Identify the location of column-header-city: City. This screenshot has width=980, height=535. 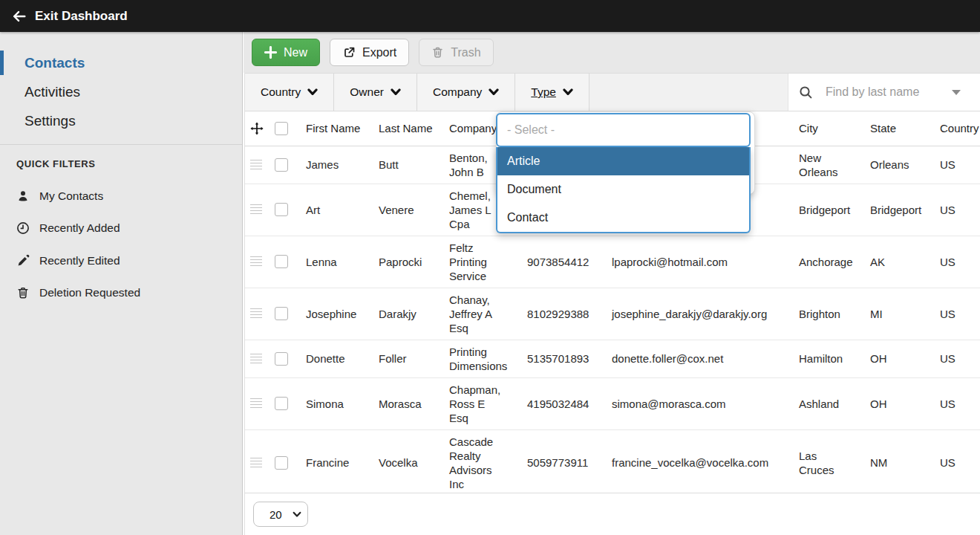
(829, 129).